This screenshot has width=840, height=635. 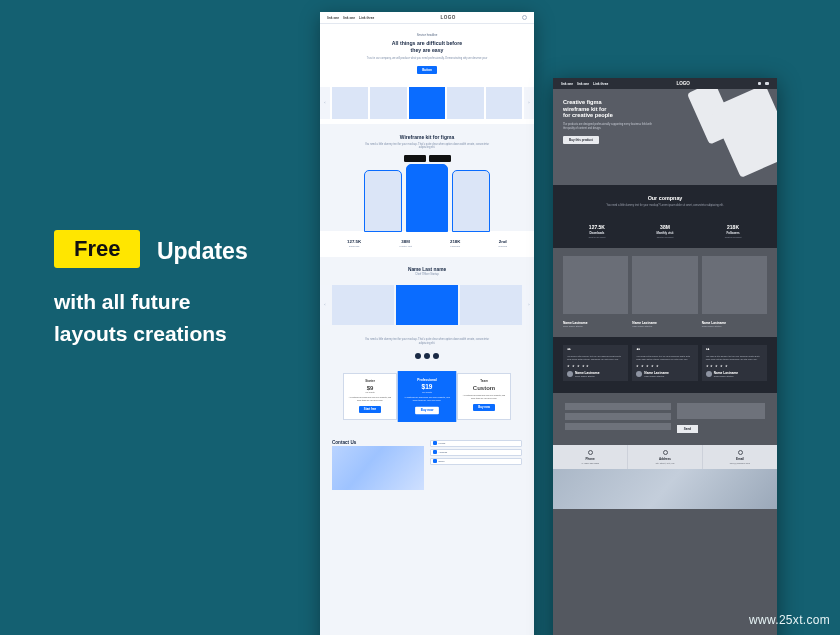 What do you see at coordinates (581, 140) in the screenshot?
I see `dark-hero-cta: Buy this product` at bounding box center [581, 140].